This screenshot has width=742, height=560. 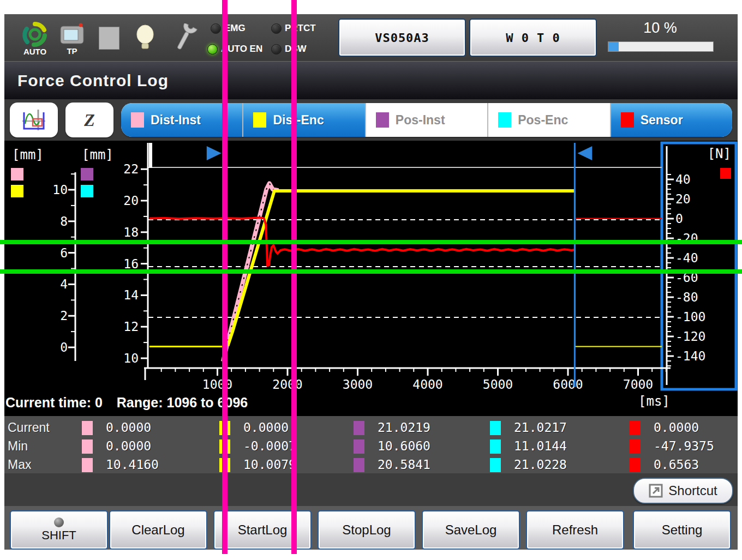 I want to click on prtct-led-icon, so click(x=276, y=28).